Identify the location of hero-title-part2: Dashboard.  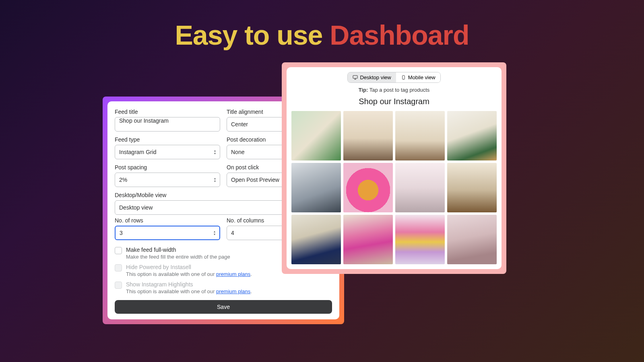
(399, 35).